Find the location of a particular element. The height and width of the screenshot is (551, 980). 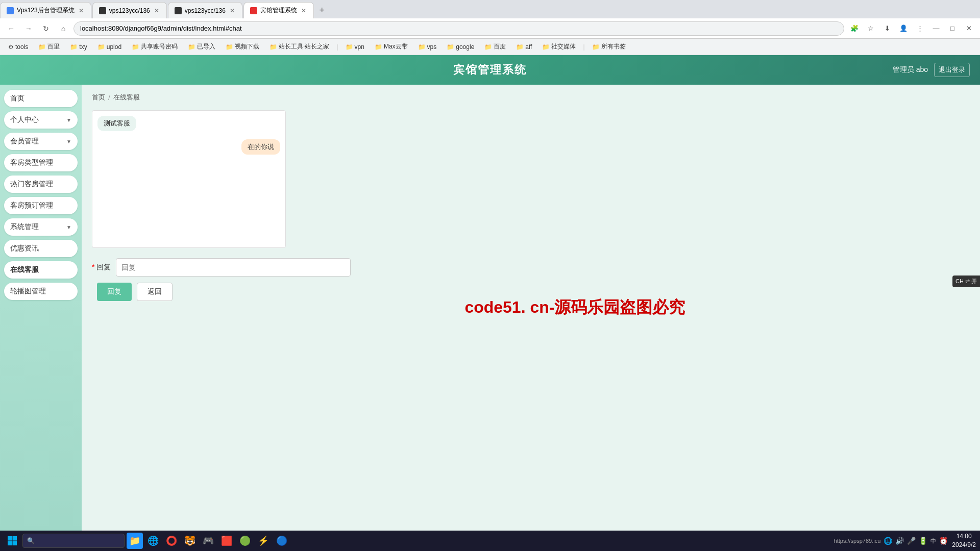

sidebar-item-online-service: 在线客服 is located at coordinates (41, 270).